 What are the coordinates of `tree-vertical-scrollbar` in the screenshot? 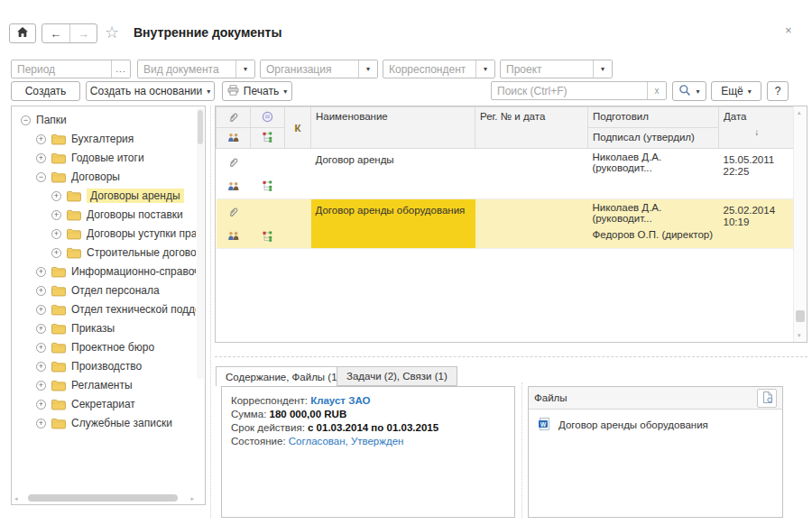 It's located at (200, 244).